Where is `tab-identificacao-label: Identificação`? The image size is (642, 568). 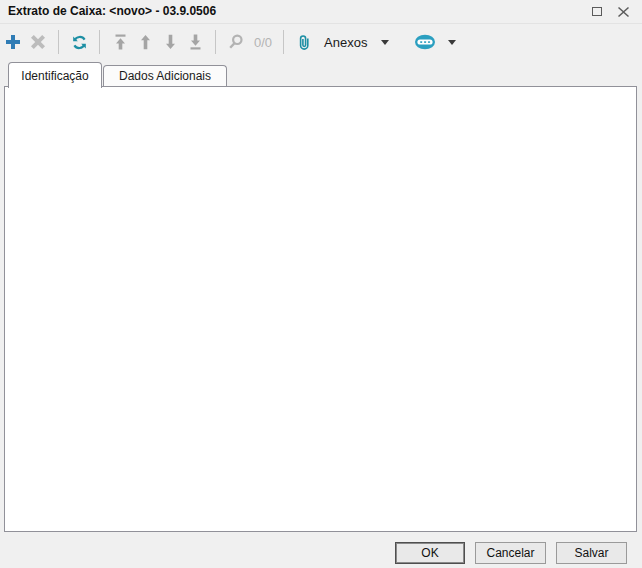
tab-identificacao-label: Identificação is located at coordinates (54, 76).